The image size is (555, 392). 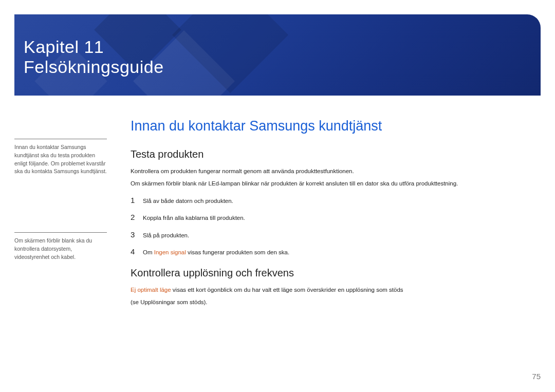 I want to click on accent-text: Ej optimalt läge, so click(x=151, y=290).